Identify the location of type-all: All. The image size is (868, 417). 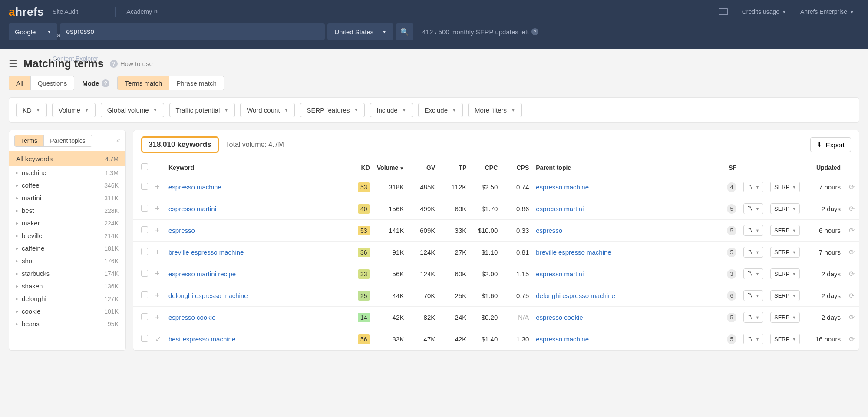
(20, 83).